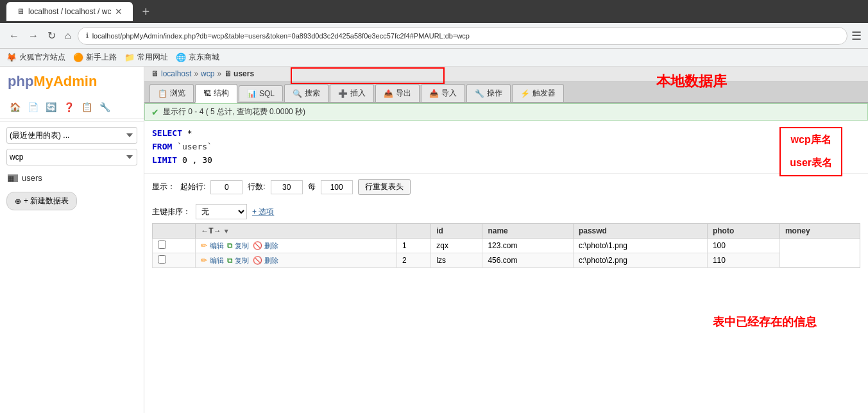  What do you see at coordinates (271, 260) in the screenshot?
I see `delete-link-2: 删除` at bounding box center [271, 260].